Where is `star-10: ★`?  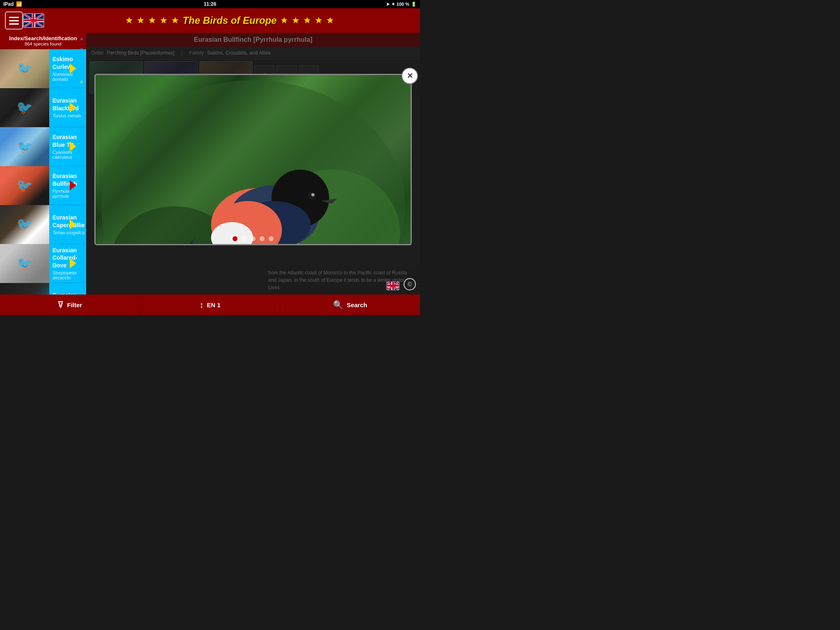
star-10: ★ is located at coordinates (330, 21).